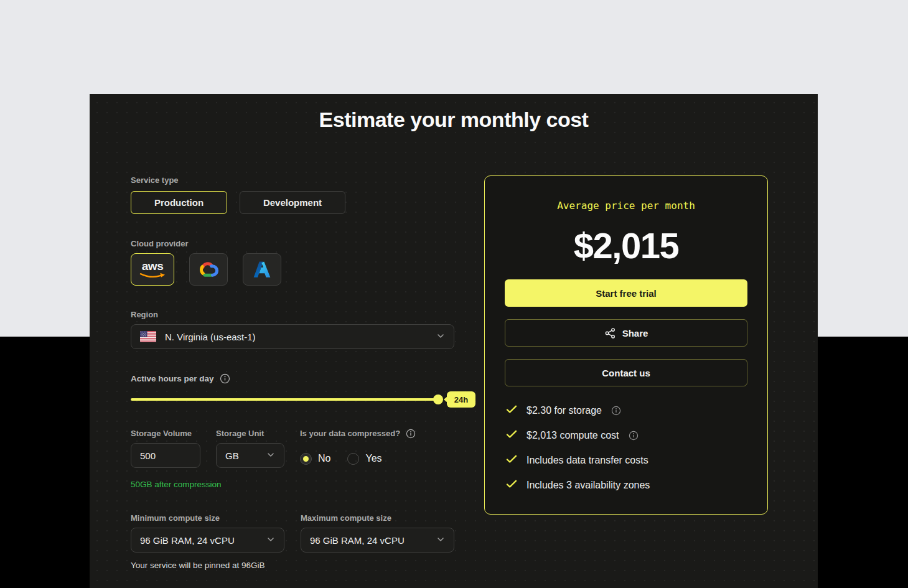  Describe the element at coordinates (152, 276) in the screenshot. I see `aws-smile-icon` at that location.